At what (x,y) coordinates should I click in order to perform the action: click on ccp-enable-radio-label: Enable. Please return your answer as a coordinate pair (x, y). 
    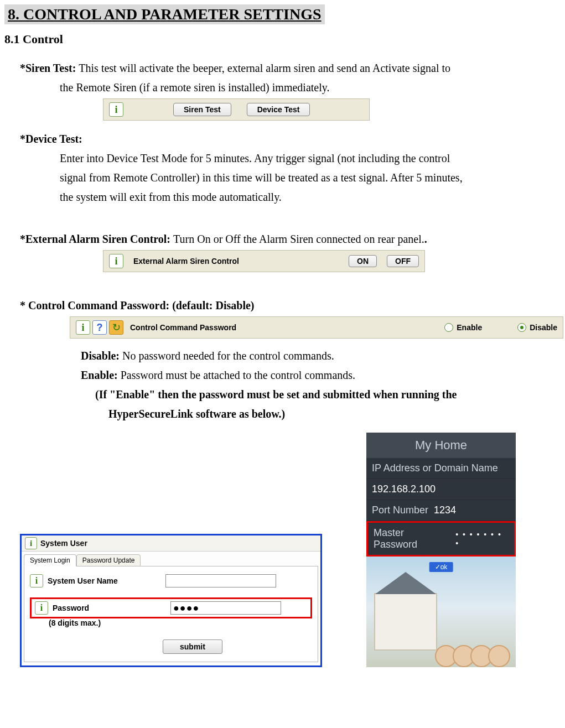
    Looking at the image, I should click on (469, 327).